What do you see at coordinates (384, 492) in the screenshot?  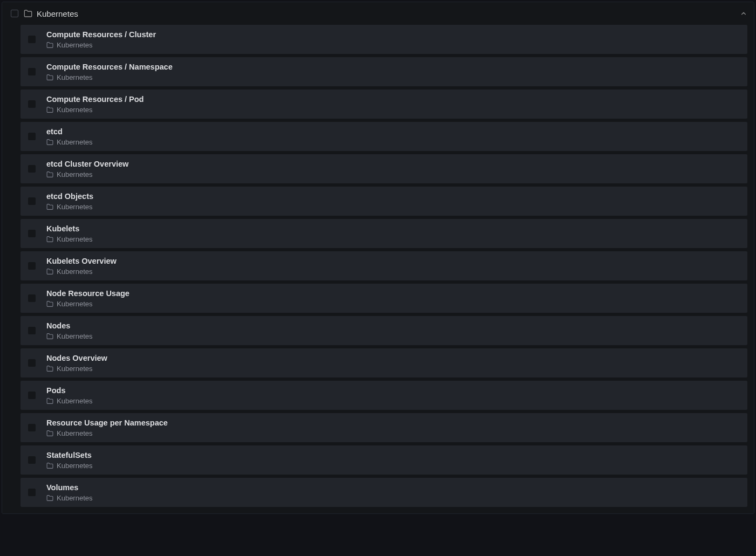 I see `dashboard-item: VolumesKubernetes` at bounding box center [384, 492].